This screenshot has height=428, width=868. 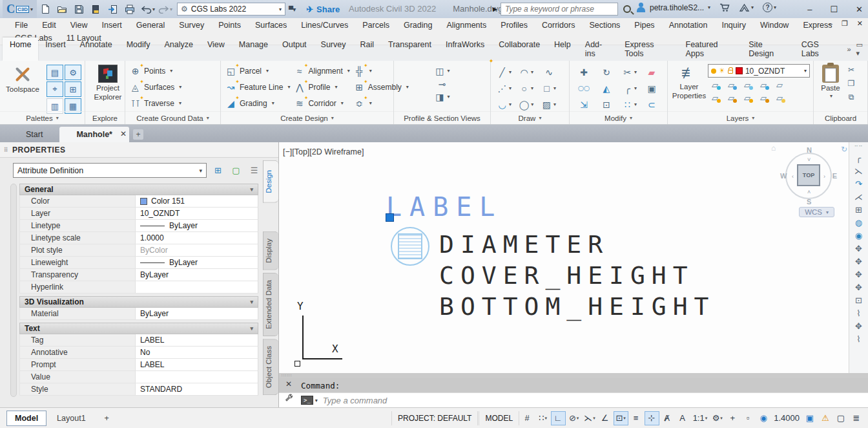 I want to click on grip-handle, so click(x=390, y=217).